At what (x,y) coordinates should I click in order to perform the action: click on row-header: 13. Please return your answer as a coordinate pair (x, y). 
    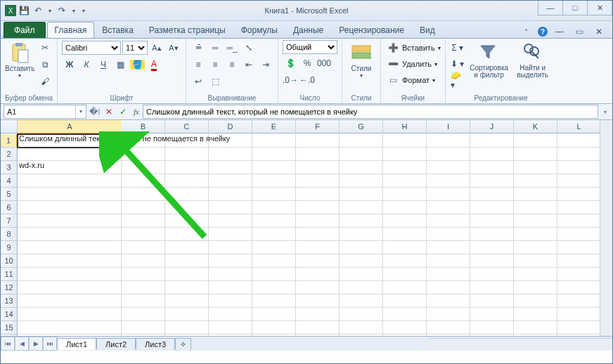
    Looking at the image, I should click on (9, 301).